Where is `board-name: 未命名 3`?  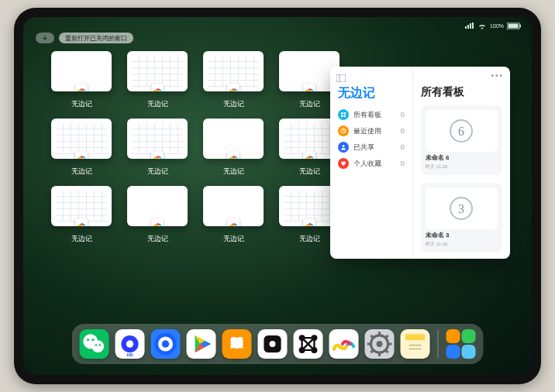 board-name: 未命名 3 is located at coordinates (462, 236).